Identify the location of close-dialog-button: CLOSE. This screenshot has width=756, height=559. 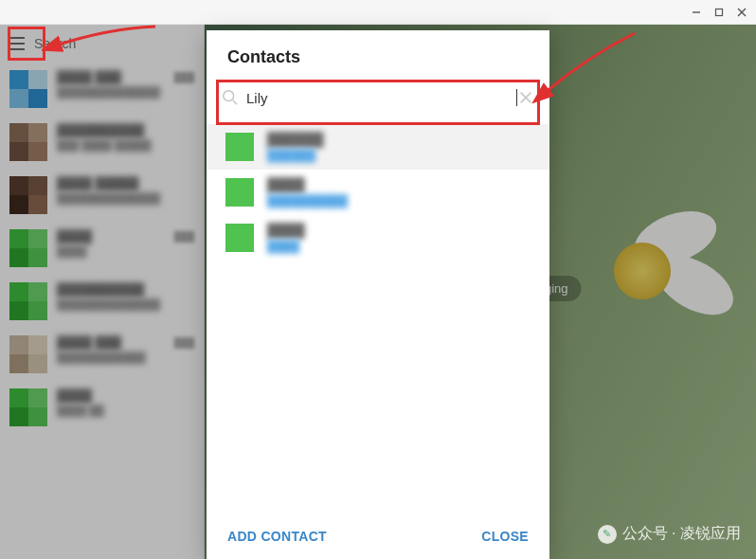
(505, 536).